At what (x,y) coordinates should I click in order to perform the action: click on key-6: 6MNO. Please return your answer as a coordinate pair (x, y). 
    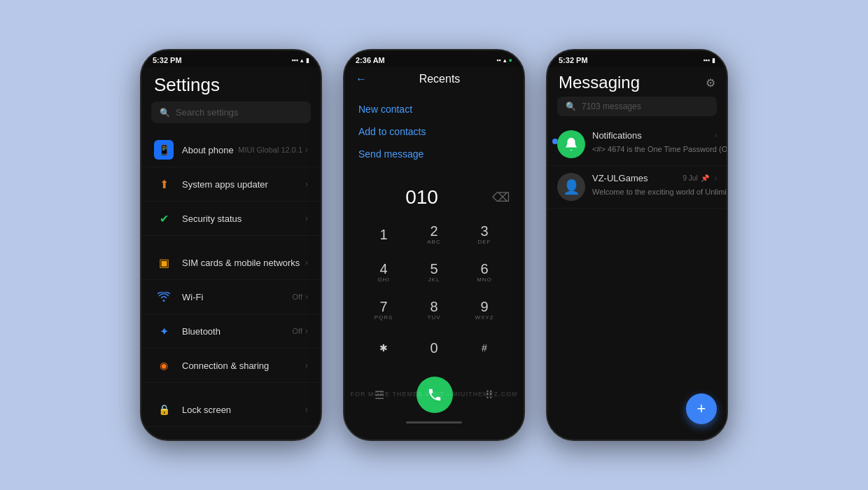
    Looking at the image, I should click on (484, 272).